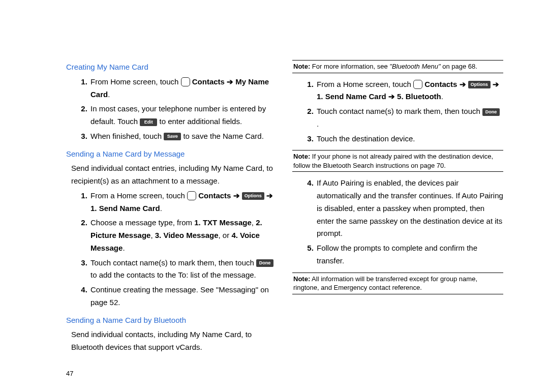  What do you see at coordinates (398, 112) in the screenshot?
I see `steps-bluetooth-a: From a Home screen, touch Contacts ➔ Opt…` at bounding box center [398, 112].